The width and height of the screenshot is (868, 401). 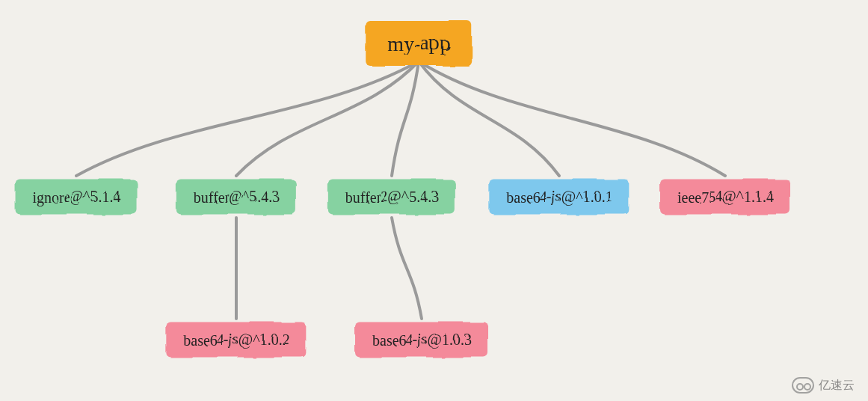 What do you see at coordinates (236, 340) in the screenshot?
I see `node-b64-2: base64-js@^1.0.2` at bounding box center [236, 340].